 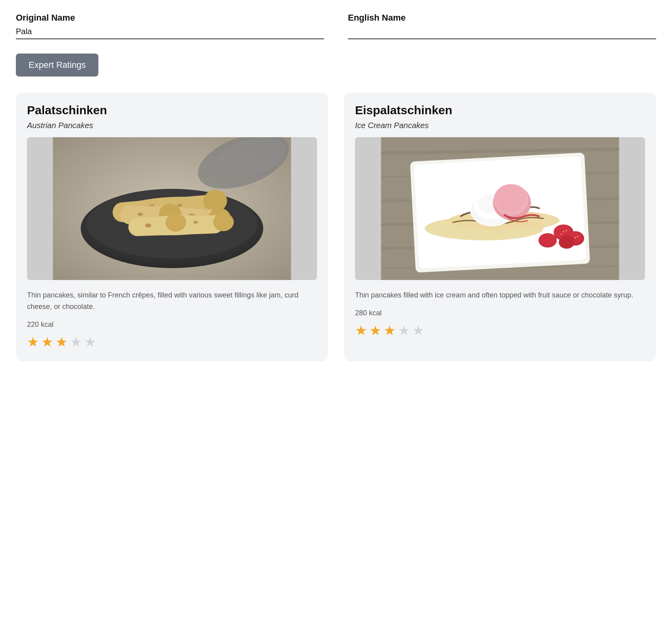 I want to click on card-palatschinken-stars: ★ ★ ★ ★ ★, so click(x=172, y=342).